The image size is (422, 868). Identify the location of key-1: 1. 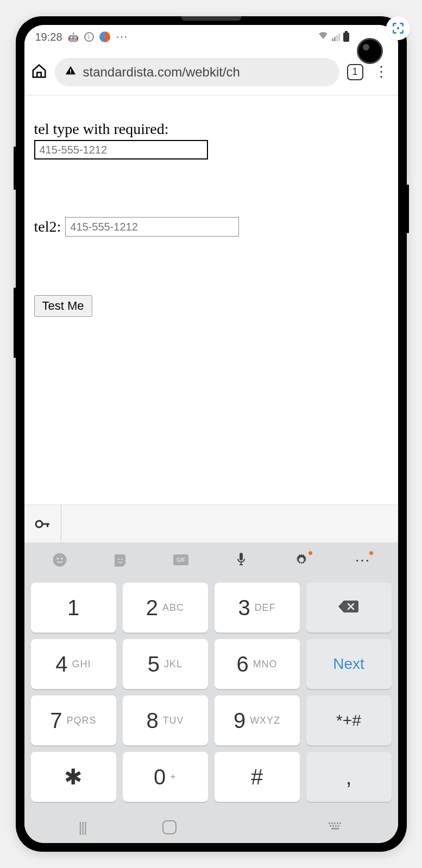
(74, 608).